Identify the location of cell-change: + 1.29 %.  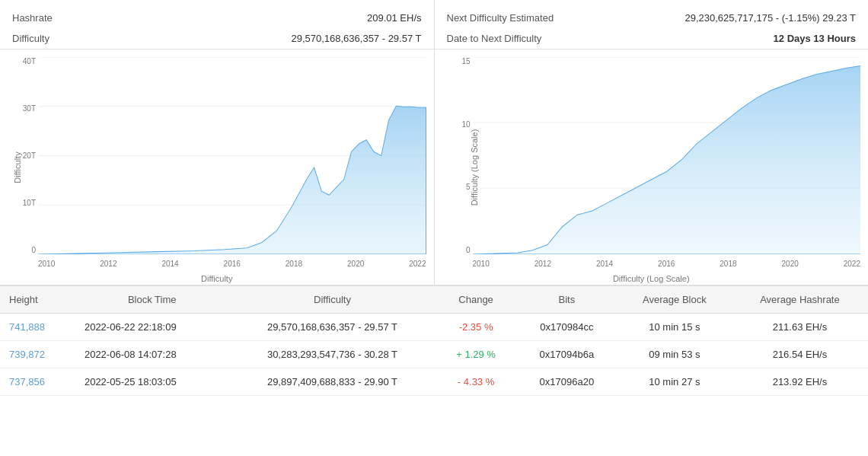
(475, 355).